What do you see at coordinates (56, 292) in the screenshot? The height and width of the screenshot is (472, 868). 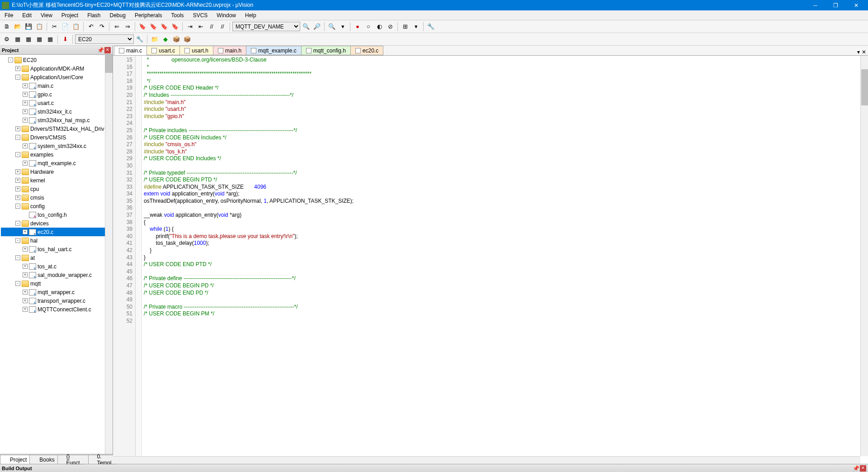 I see `tree-file: +mqtt_wrapper.c` at bounding box center [56, 292].